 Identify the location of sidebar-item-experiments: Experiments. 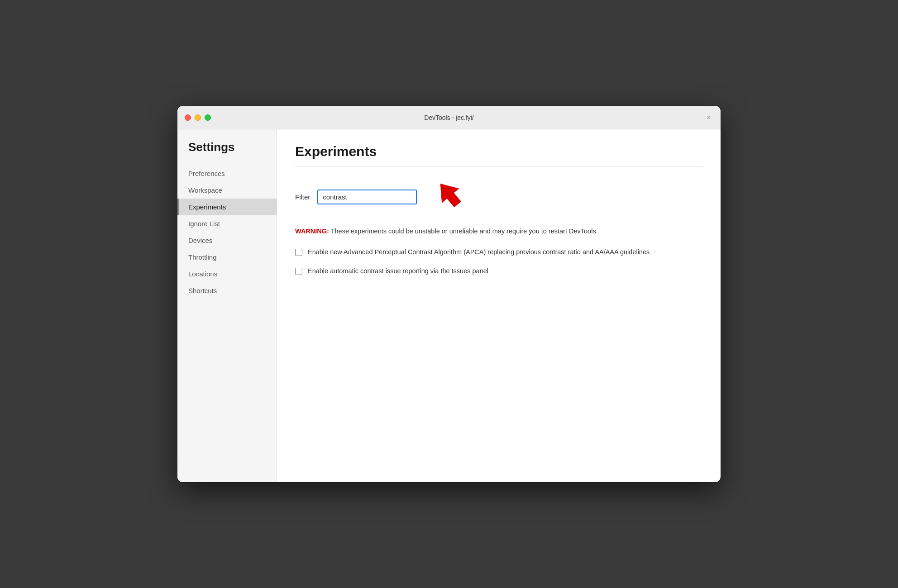
(227, 207).